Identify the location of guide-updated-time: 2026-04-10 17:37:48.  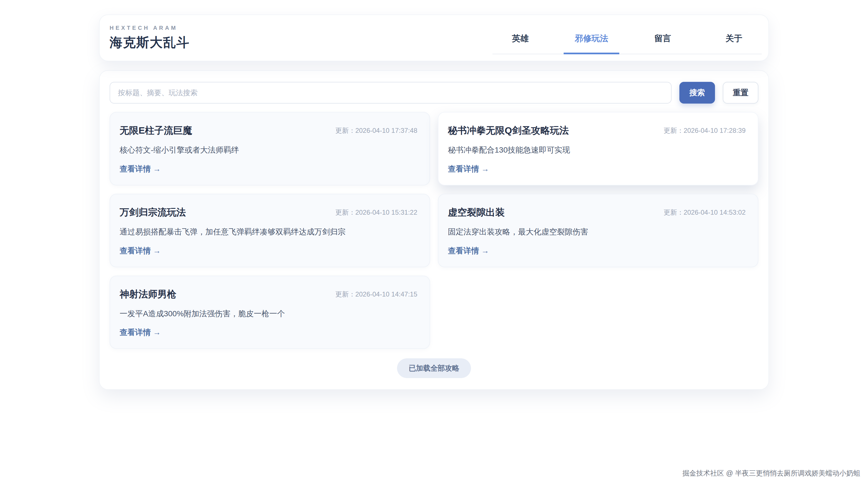
(386, 131).